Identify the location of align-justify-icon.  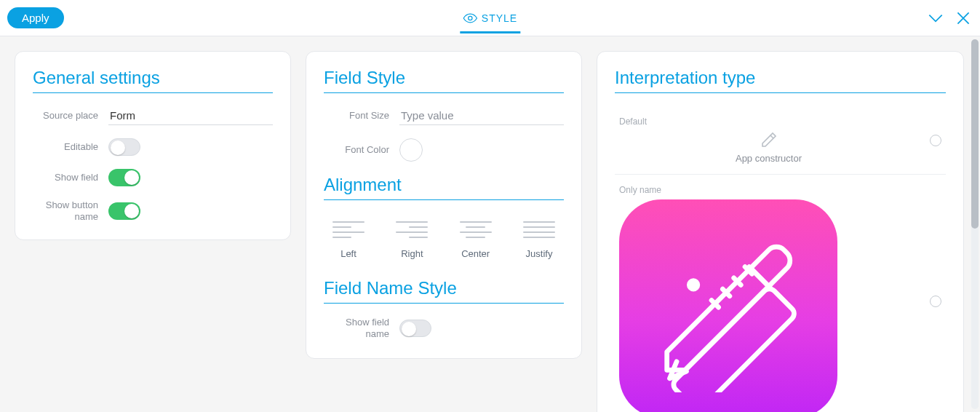
(539, 229).